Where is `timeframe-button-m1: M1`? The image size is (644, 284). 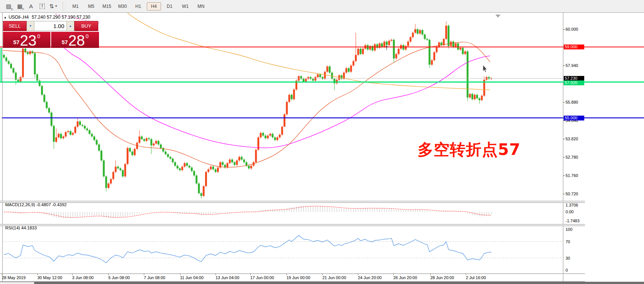 timeframe-button-m1: M1 is located at coordinates (75, 6).